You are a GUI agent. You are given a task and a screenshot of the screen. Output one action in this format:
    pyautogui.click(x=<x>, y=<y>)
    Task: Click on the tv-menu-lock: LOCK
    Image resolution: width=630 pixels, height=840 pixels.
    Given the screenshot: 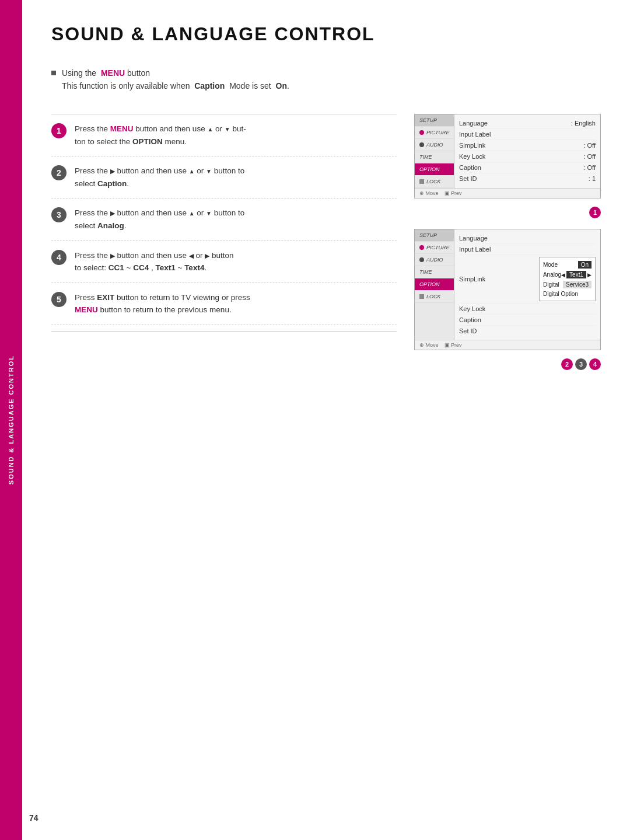 What is the action you would take?
    pyautogui.click(x=434, y=182)
    